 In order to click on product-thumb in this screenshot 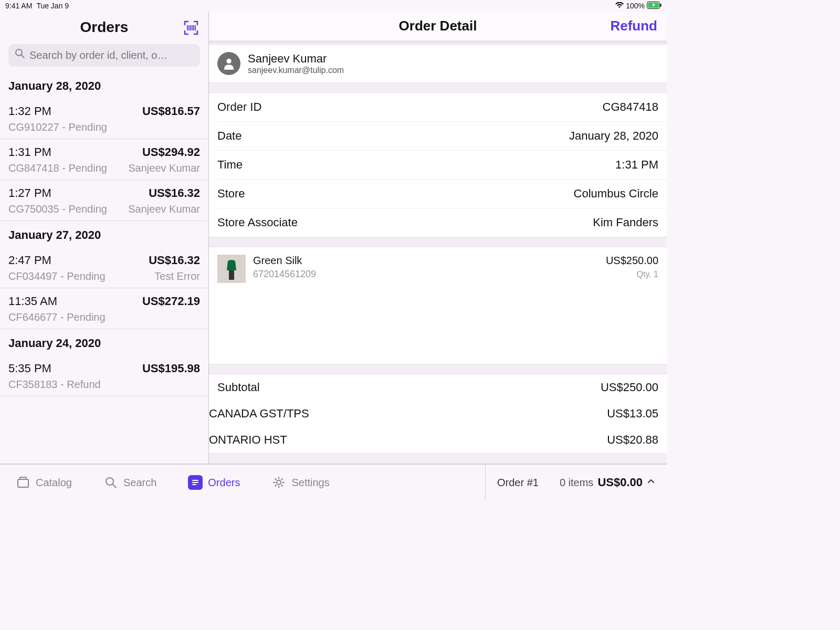, I will do `click(232, 269)`.